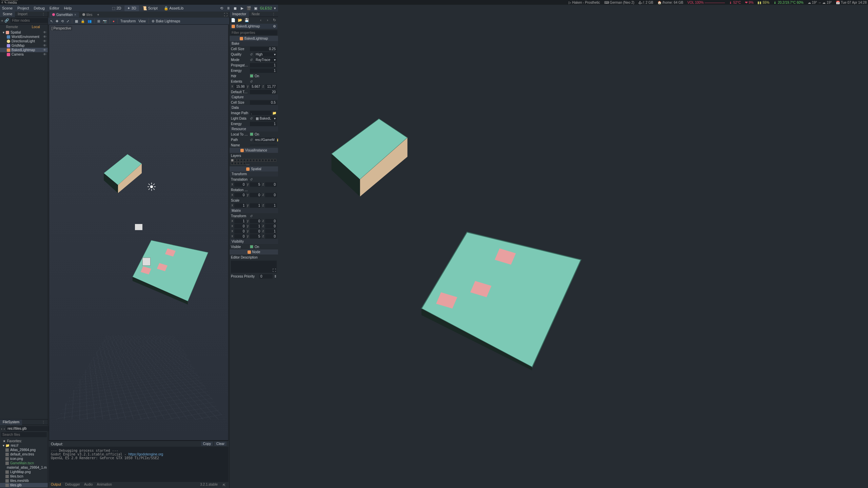 The image size is (868, 488). I want to click on remote-subtab: Remote, so click(12, 27).